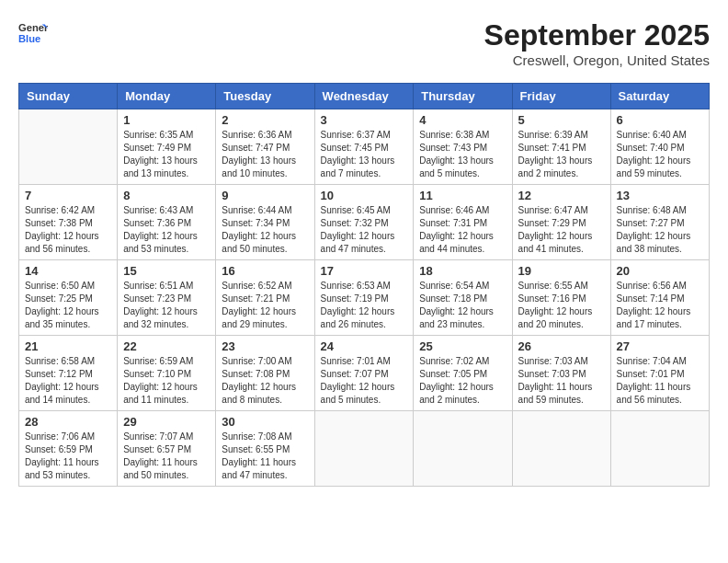 The image size is (728, 563). Describe the element at coordinates (265, 223) in the screenshot. I see `calendar-cell: 9 Sunrise: 6:44 AM Sunset: 7:34 PM Dayli…` at that location.